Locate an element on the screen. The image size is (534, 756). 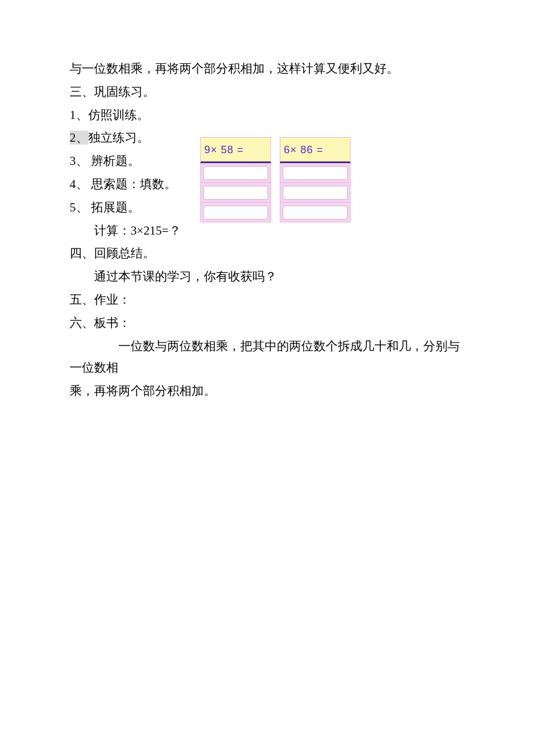
problem-header-1: 9× 58 = is located at coordinates (236, 150).